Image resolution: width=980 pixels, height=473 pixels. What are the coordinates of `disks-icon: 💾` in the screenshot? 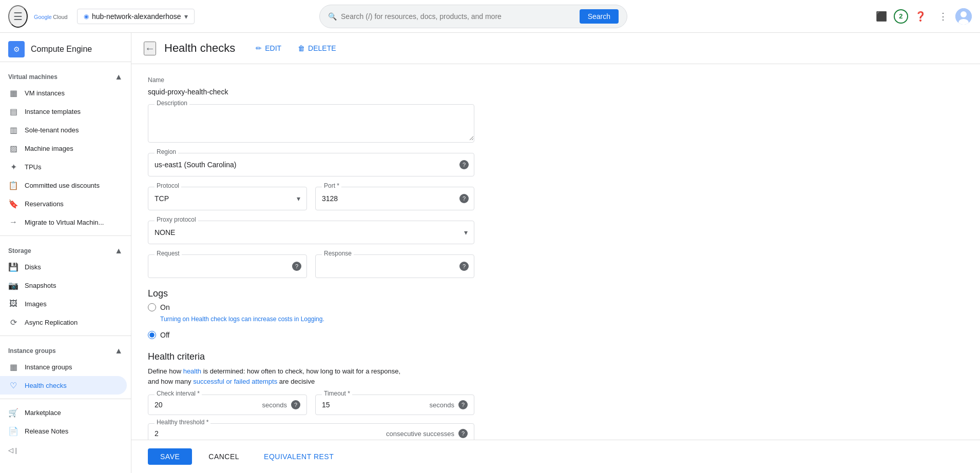 It's located at (13, 267).